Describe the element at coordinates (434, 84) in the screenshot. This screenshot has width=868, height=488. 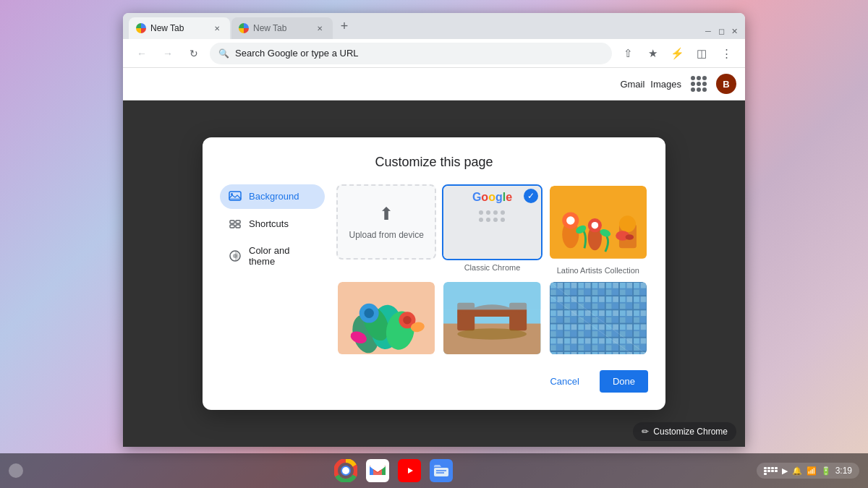
I see `browser-header: Gmail Images B` at that location.